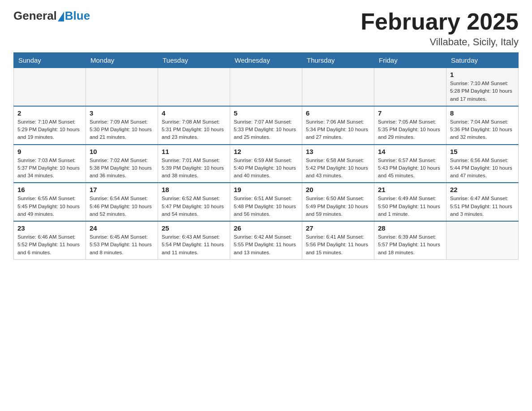 Image resolution: width=532 pixels, height=411 pixels. I want to click on day-number: 13, so click(338, 151).